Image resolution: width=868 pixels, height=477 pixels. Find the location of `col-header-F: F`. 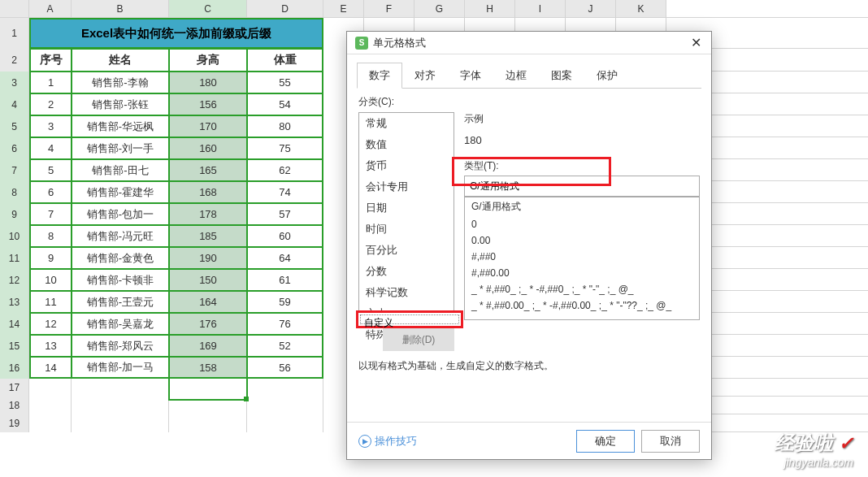

col-header-F: F is located at coordinates (389, 8).